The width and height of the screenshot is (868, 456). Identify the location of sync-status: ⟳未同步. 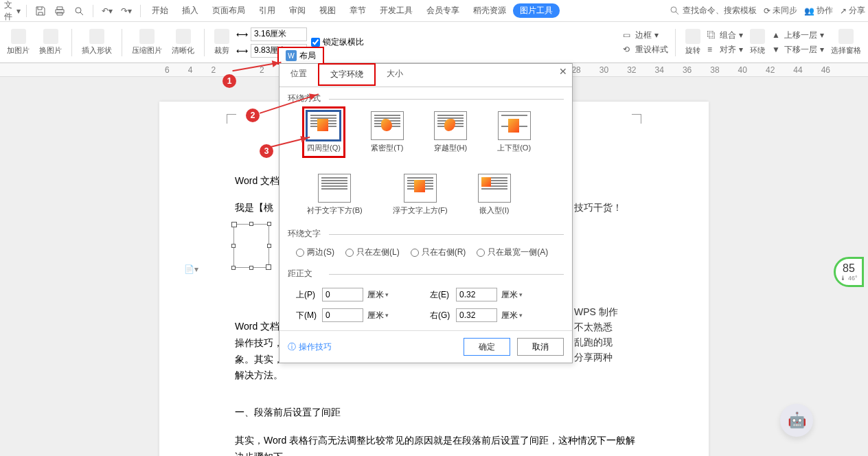
(780, 11).